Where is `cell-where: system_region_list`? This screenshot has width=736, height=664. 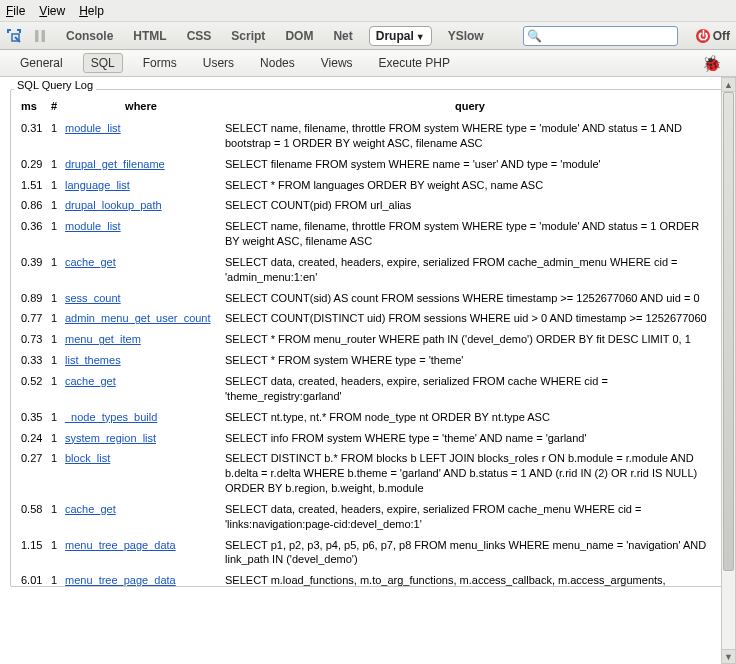 cell-where: system_region_list is located at coordinates (141, 438).